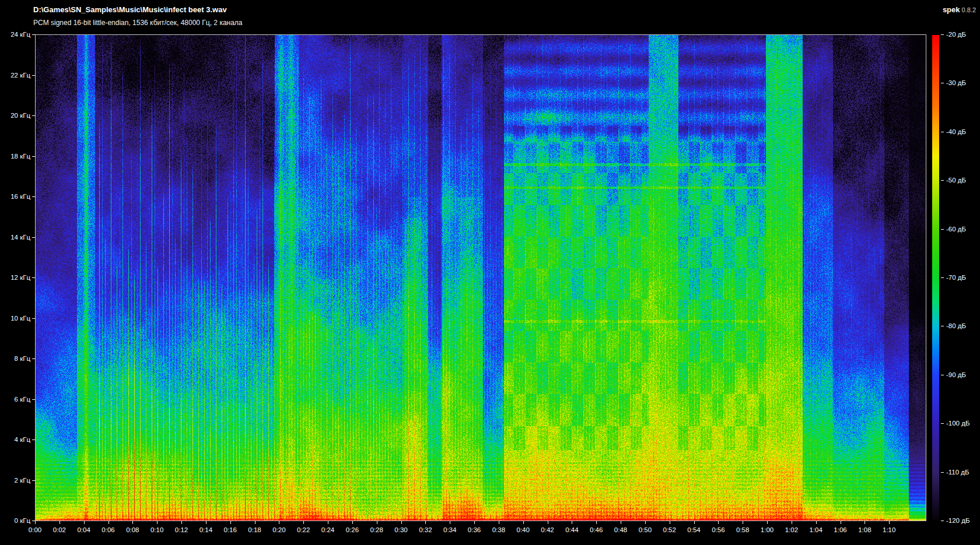 The image size is (980, 545). Describe the element at coordinates (792, 530) in the screenshot. I see `time-tick-label: 1:02` at that location.